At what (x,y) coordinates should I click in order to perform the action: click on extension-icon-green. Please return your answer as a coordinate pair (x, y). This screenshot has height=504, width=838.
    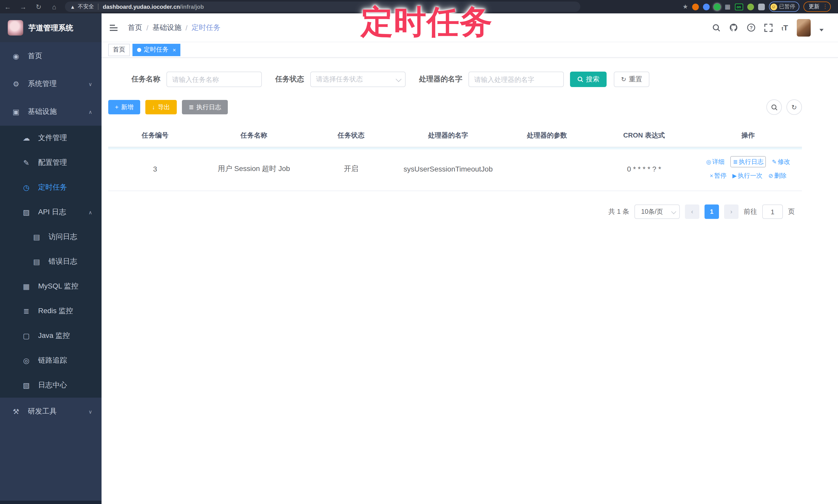
    Looking at the image, I should click on (717, 7).